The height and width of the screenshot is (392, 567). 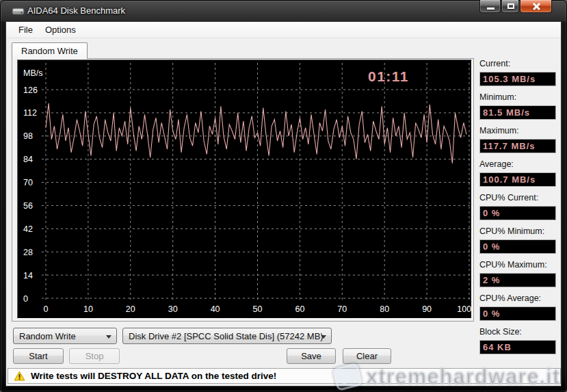 I want to click on stat-cpu-average: CPU% Average: 0 %, so click(x=518, y=307).